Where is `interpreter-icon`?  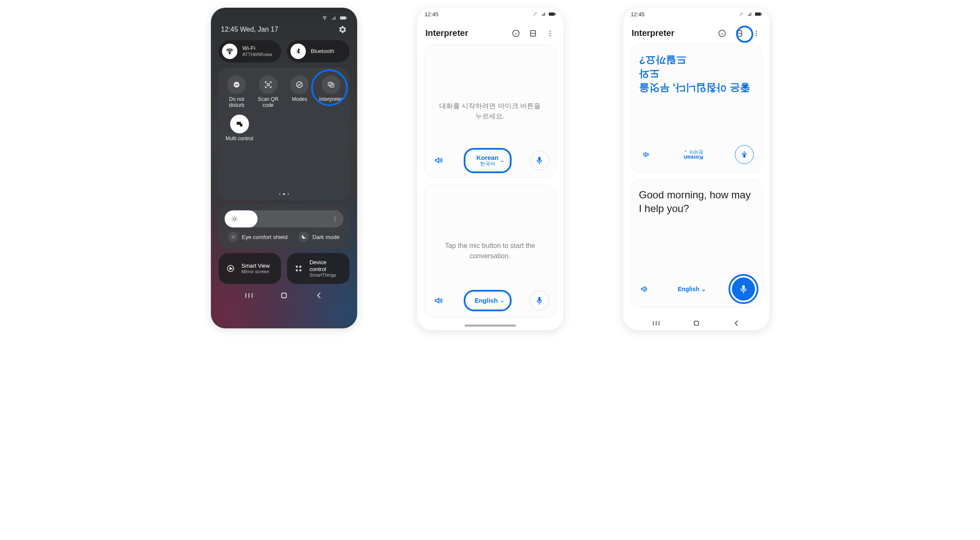
interpreter-icon is located at coordinates (331, 85).